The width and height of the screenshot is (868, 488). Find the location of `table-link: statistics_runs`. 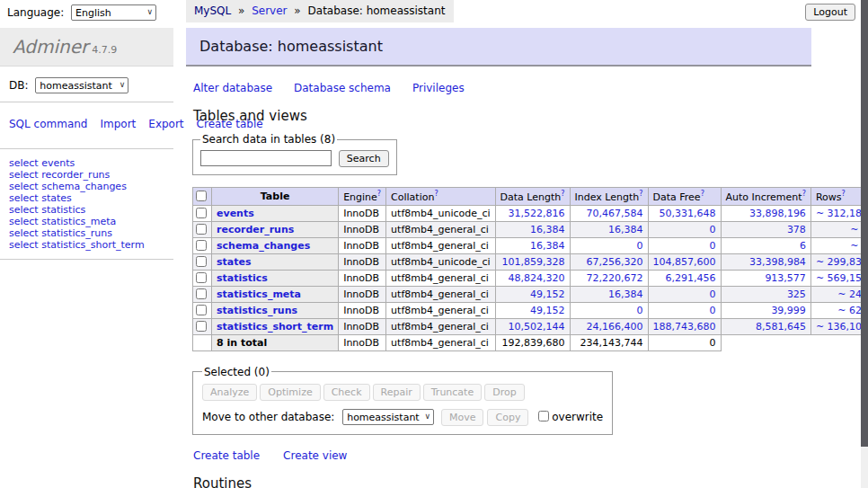

table-link: statistics_runs is located at coordinates (257, 311).